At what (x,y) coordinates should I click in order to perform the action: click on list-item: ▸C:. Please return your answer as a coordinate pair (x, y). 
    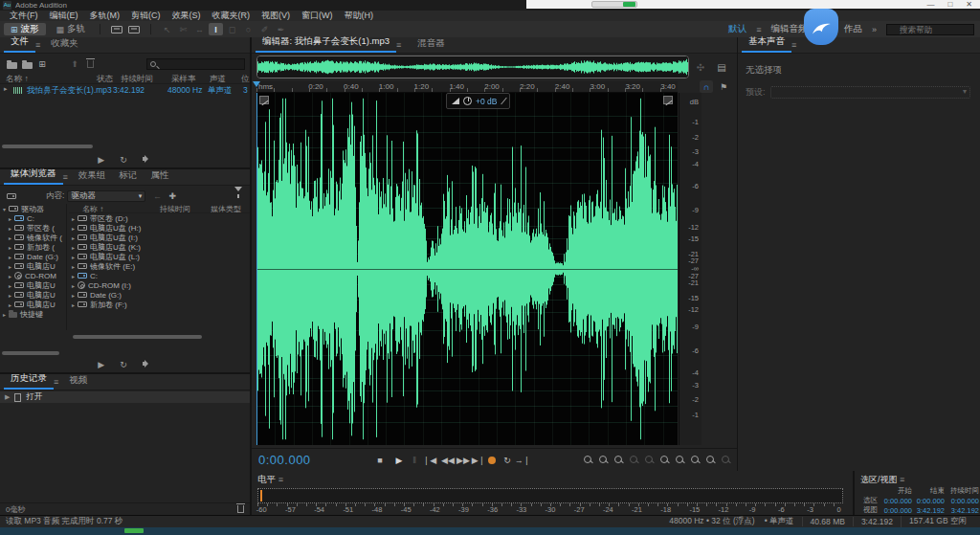
    Looking at the image, I should click on (159, 276).